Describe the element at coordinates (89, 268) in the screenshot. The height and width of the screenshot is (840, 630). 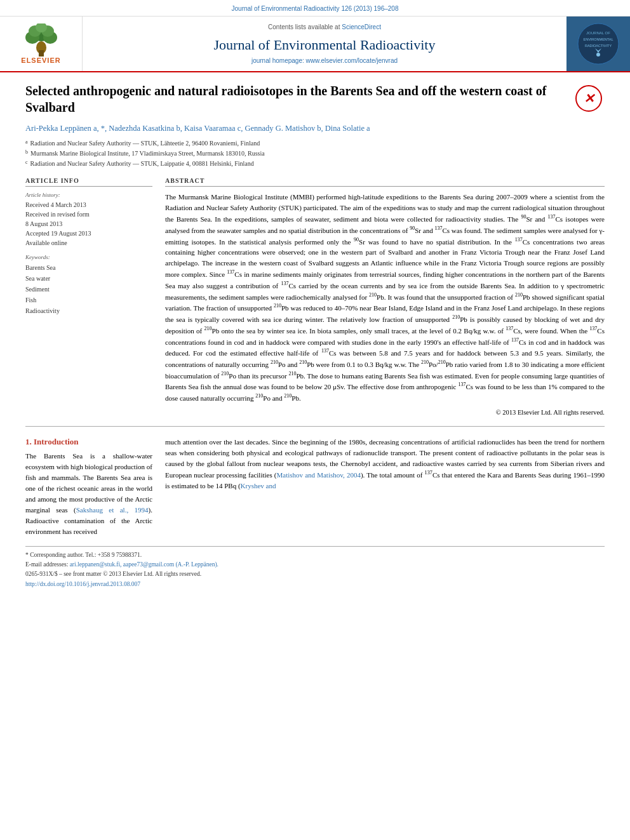
I see `keyword-1: Barents Sea` at that location.